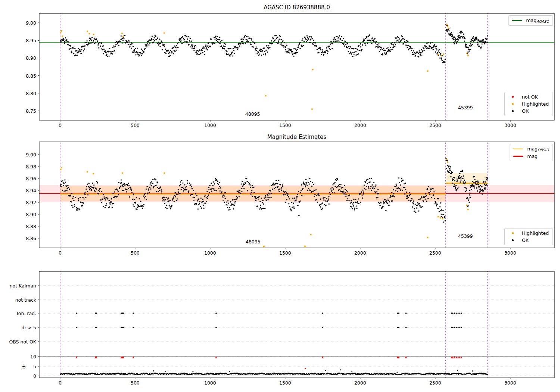 The height and width of the screenshot is (392, 560). I want to click on legend-label: Highlighted, so click(535, 104).